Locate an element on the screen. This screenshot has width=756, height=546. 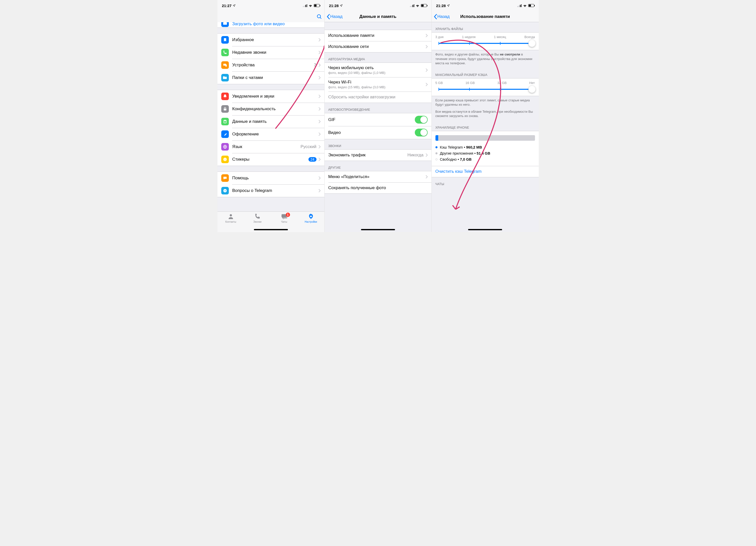
max-cache-slider: 5 GB 16 GB 32 GB Нет is located at coordinates (485, 87).